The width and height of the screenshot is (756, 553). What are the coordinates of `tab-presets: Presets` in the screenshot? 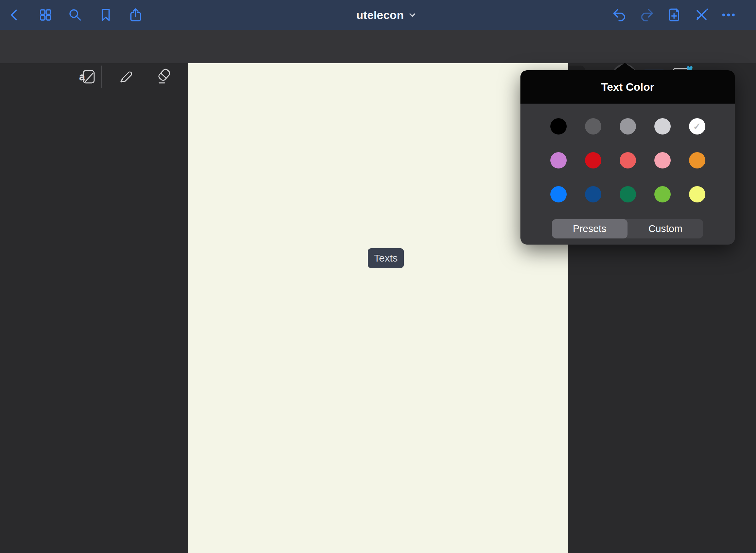 It's located at (589, 229).